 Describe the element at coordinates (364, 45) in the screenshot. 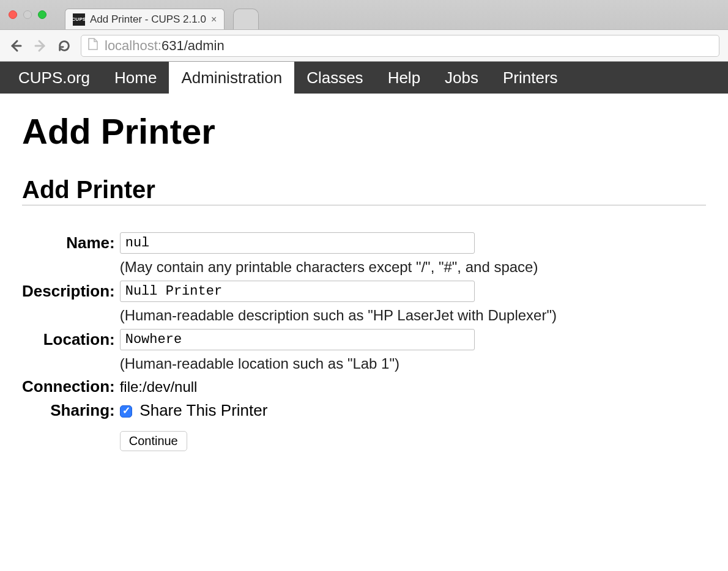

I see `browser-toolbar: localhost:631/admin` at that location.